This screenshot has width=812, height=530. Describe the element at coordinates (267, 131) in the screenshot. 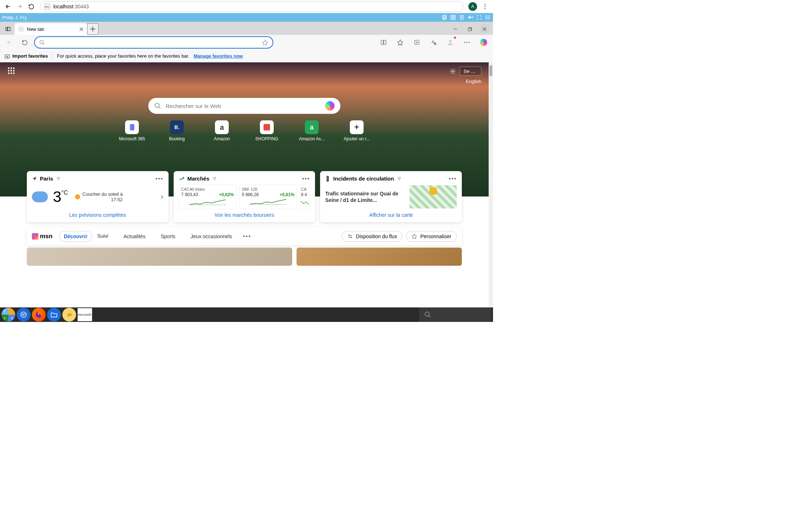

I see `quicklink-shopping: SHOPPING` at that location.